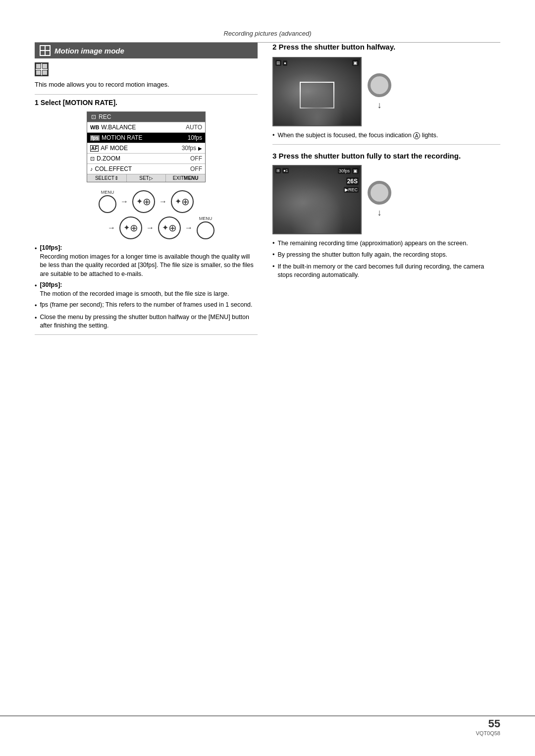 The width and height of the screenshot is (535, 756). What do you see at coordinates (386, 47) in the screenshot?
I see `step2-heading: 2 Press the shutter button halfway.` at bounding box center [386, 47].